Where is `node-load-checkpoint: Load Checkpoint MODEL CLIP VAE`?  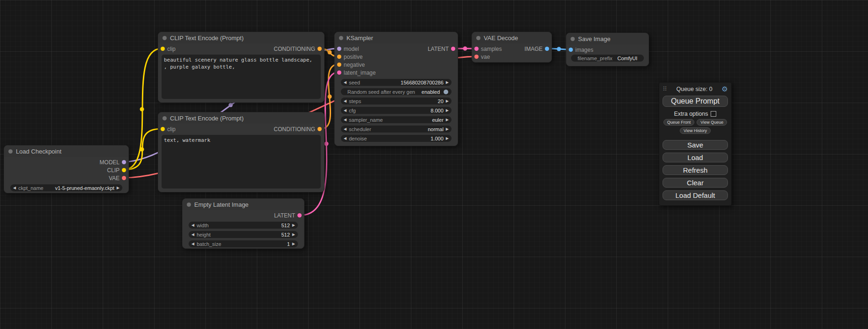
node-load-checkpoint: Load Checkpoint MODEL CLIP VAE is located at coordinates (66, 169).